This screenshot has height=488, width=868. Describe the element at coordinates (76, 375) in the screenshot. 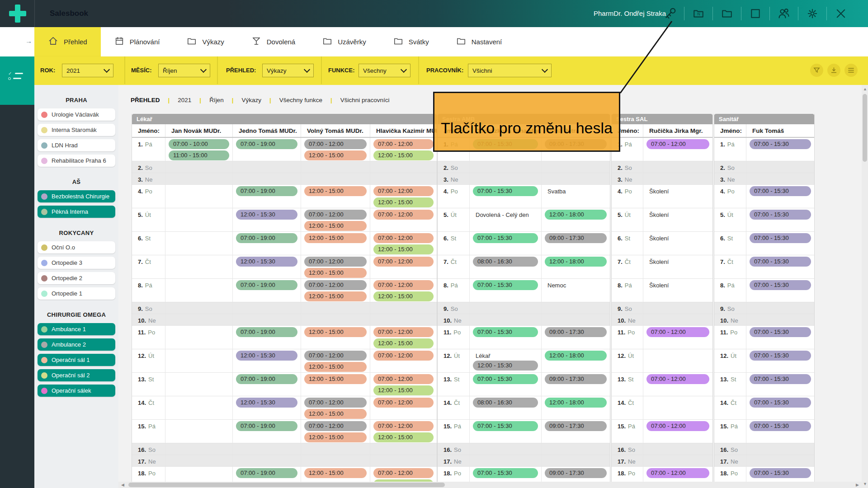

I see `sidebar-item-operacni-sal-2: Operační sál 2` at that location.